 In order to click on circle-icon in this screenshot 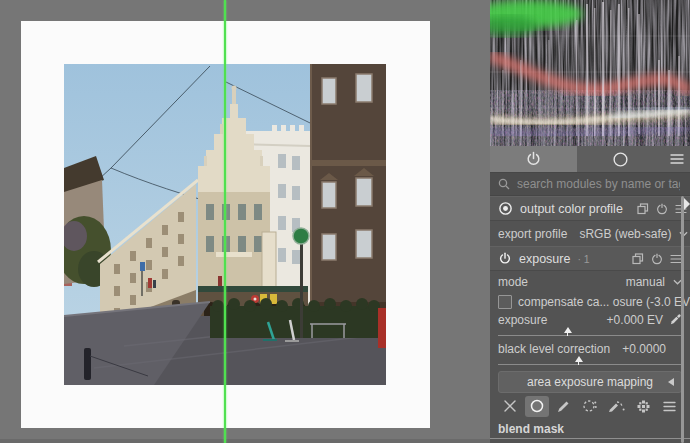, I will do `click(620, 160)`.